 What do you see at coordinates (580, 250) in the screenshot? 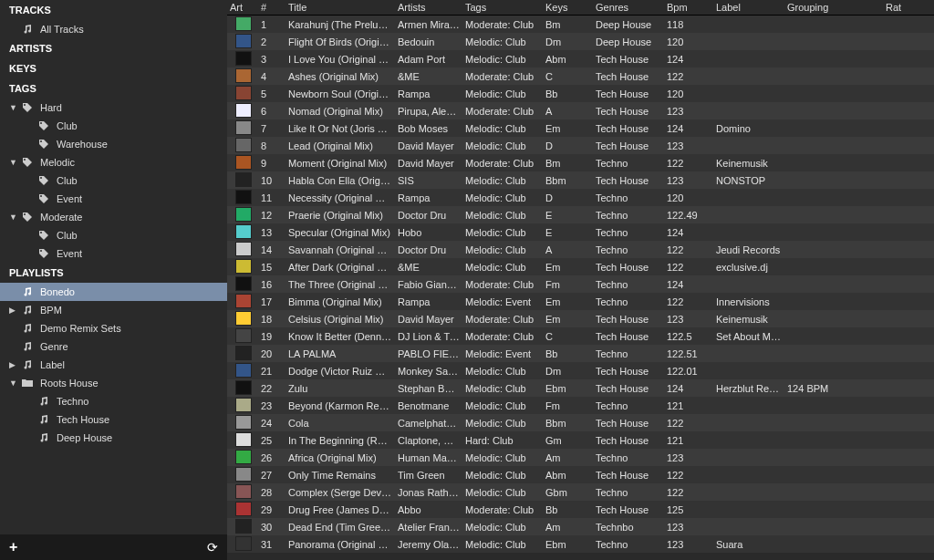
I see `table-row: 14Savannah (Original Mix)Doctor DruMelod…` at bounding box center [580, 250].